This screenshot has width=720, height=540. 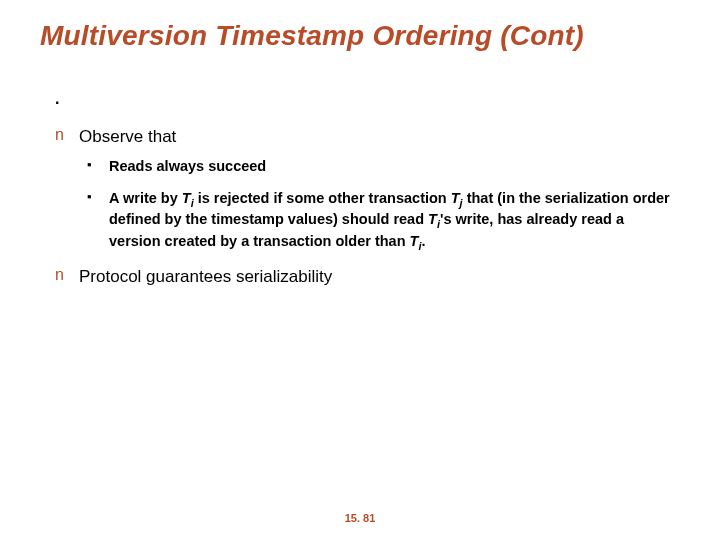 I want to click on sub-list-item-text: A write by Ti is rejected if some other …, so click(x=394, y=222).